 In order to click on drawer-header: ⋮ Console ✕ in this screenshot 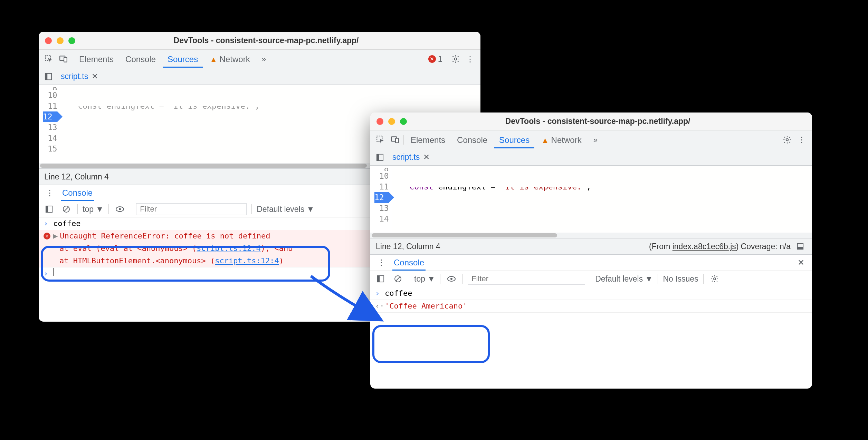, I will do `click(591, 263)`.